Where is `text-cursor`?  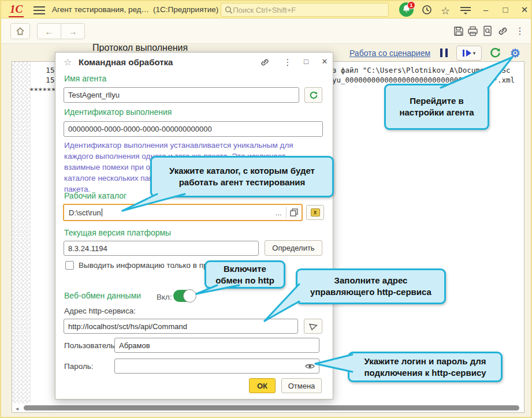
text-cursor is located at coordinates (102, 212).